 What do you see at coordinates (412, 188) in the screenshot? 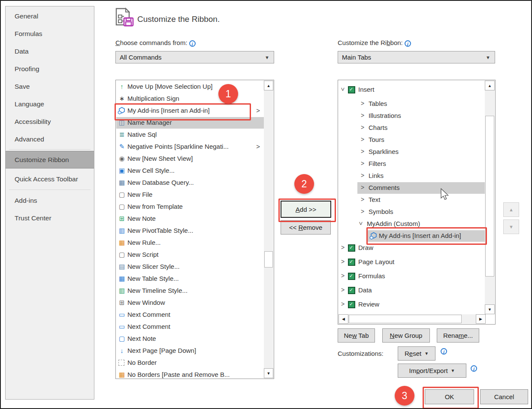
I see `tree-item: >Comments` at bounding box center [412, 188].